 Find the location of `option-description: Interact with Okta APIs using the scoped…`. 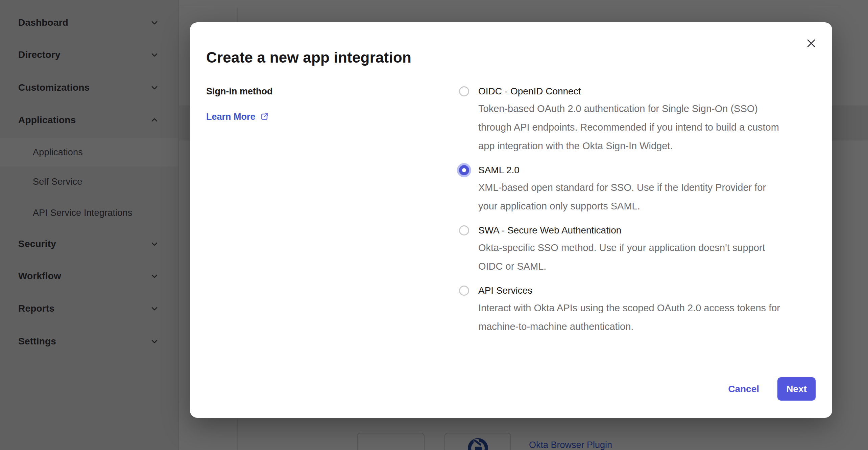

option-description: Interact with Okta APIs using the scoped… is located at coordinates (651, 317).